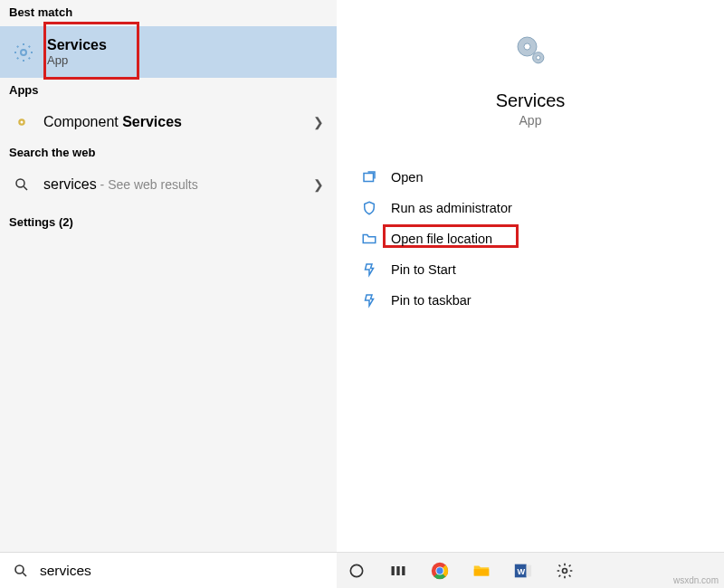  I want to click on result-component-services: Component Services ❯, so click(168, 122).